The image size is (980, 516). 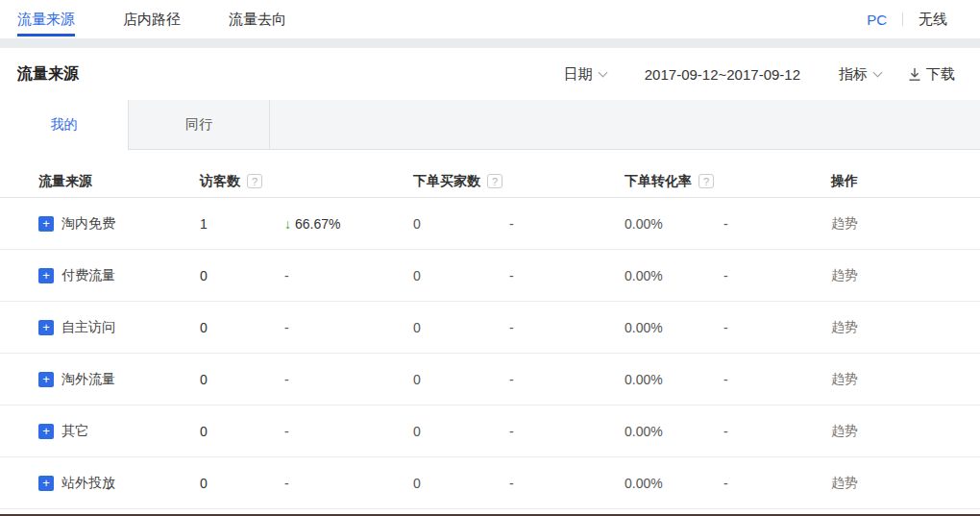 I want to click on metrics-dropdown: 指标, so click(x=860, y=75).